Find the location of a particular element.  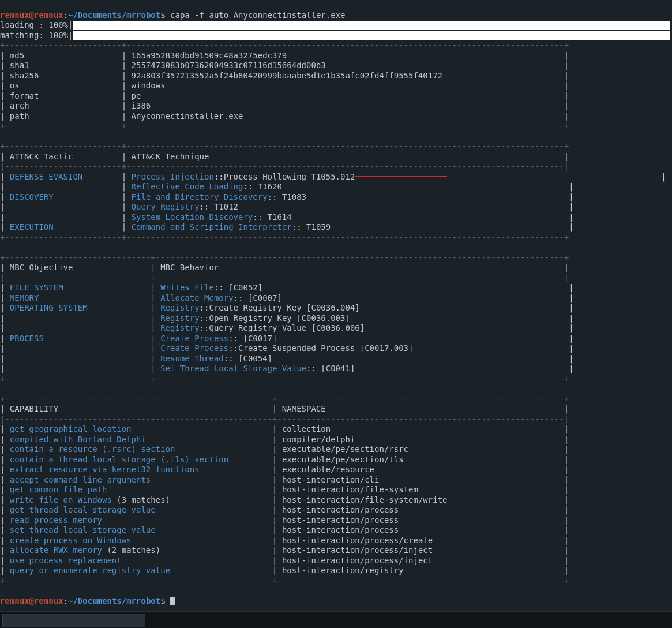

table-row: | write file on Windows (3 matches) | ho… is located at coordinates (284, 500).